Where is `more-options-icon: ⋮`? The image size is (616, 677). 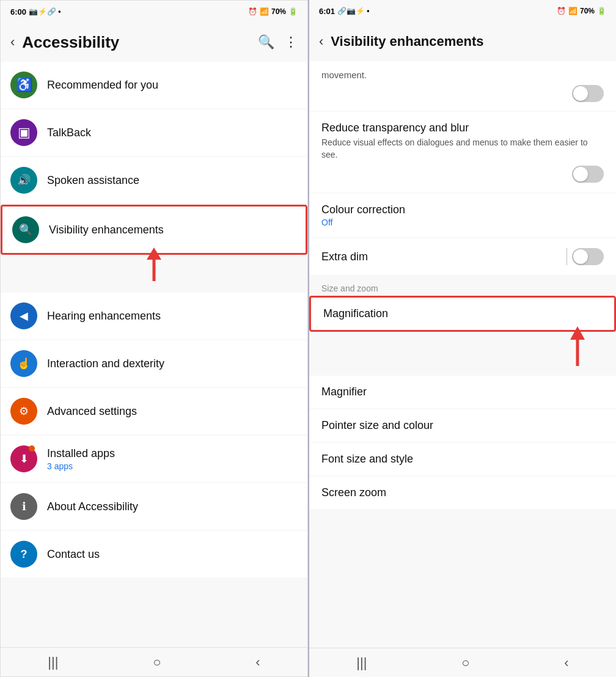 more-options-icon: ⋮ is located at coordinates (291, 42).